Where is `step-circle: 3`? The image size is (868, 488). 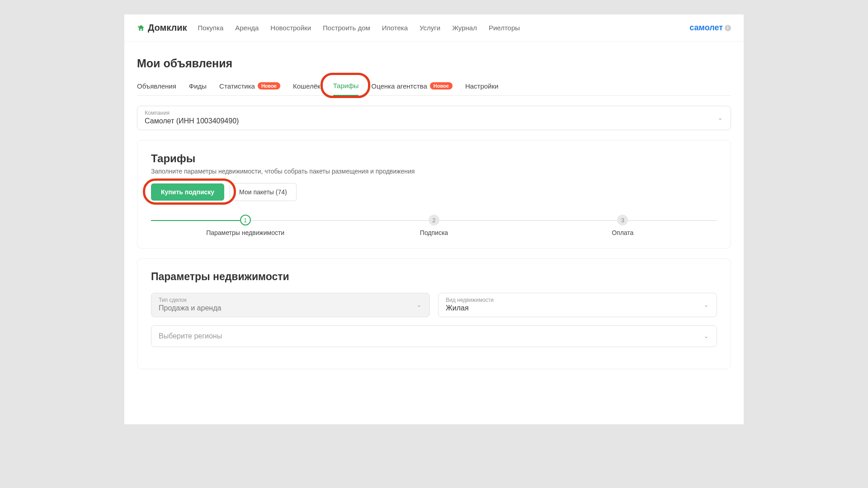
step-circle: 3 is located at coordinates (623, 220).